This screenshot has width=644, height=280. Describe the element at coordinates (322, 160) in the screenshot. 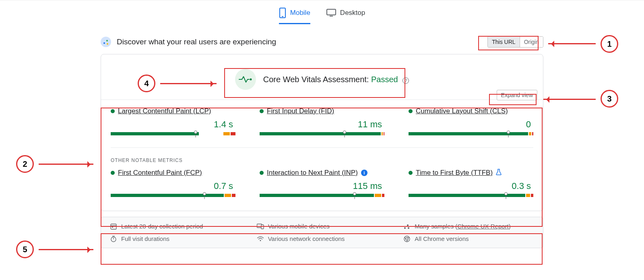

I see `other-metrics-label: OTHER NOTABLE METRICS` at that location.